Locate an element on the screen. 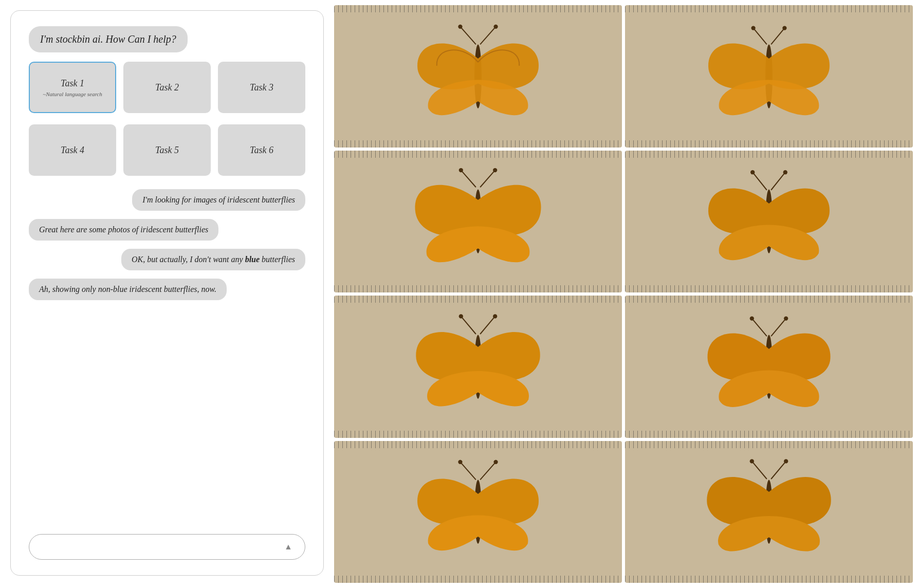 The image size is (918, 588). task-1-label: Task 1 is located at coordinates (72, 83).